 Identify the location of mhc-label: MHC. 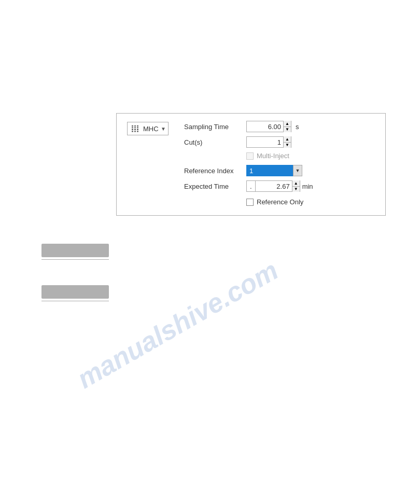
(151, 129).